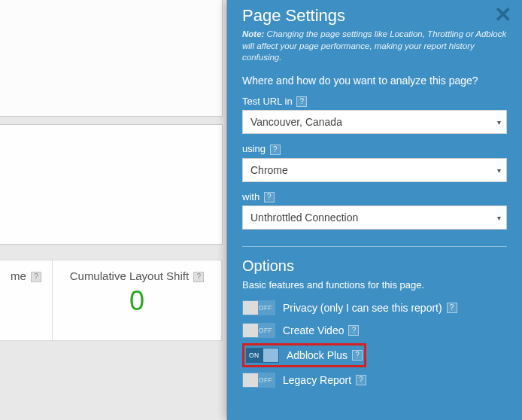 The height and width of the screenshot is (420, 522). I want to click on adblock-toggle: ON, so click(263, 355).